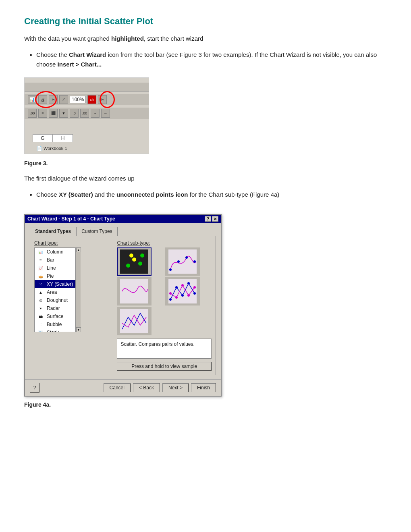 The width and height of the screenshot is (411, 532). Describe the element at coordinates (127, 39) in the screenshot. I see `intro-bold: highlighted` at that location.